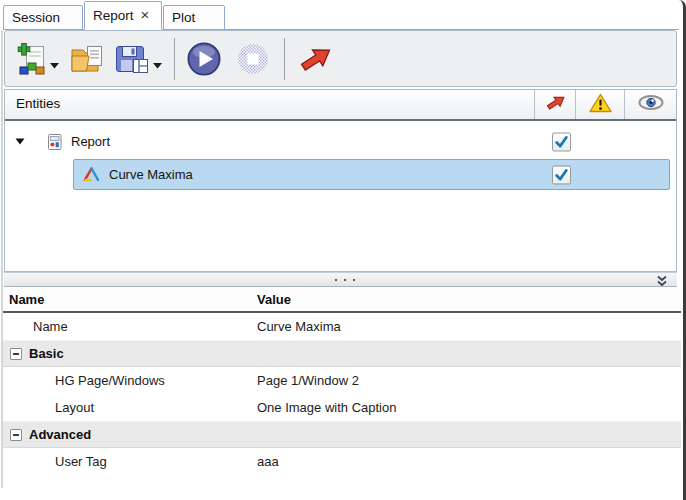  I want to click on run-report-button, so click(204, 59).